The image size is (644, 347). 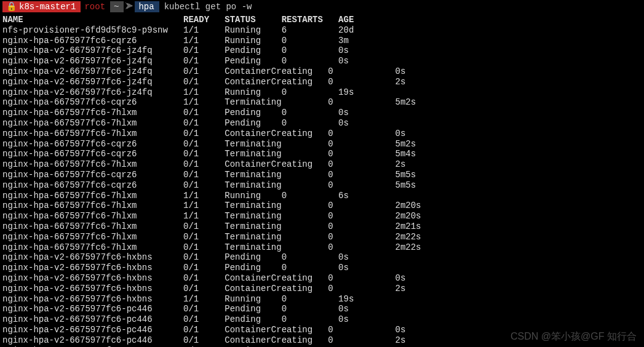 What do you see at coordinates (95, 7) in the screenshot?
I see `prompt-user-segment: root` at bounding box center [95, 7].